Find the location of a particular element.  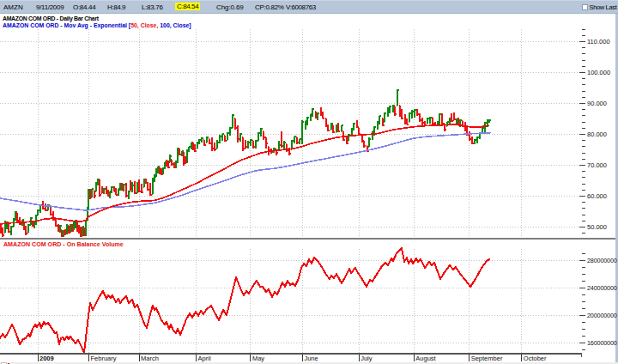

svg-text: May is located at coordinates (258, 359).